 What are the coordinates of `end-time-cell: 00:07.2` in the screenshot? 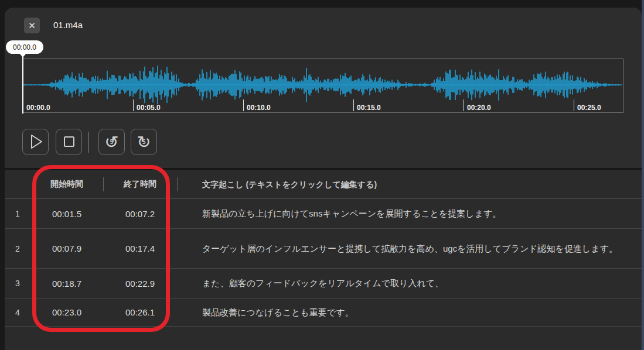 It's located at (140, 214).